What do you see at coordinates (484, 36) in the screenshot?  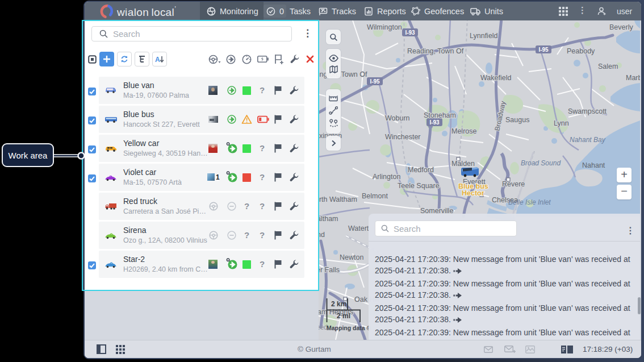 I see `svg-text: Lynnfield` at bounding box center [484, 36].